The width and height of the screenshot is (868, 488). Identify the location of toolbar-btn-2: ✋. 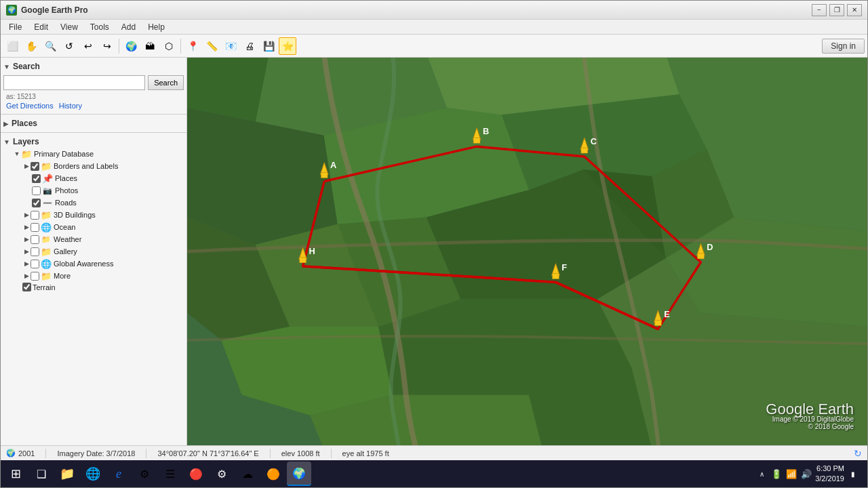
(31, 46).